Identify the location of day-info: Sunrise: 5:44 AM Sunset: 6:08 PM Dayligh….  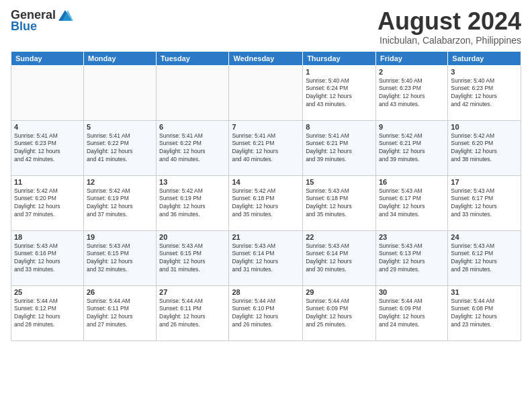
(484, 314).